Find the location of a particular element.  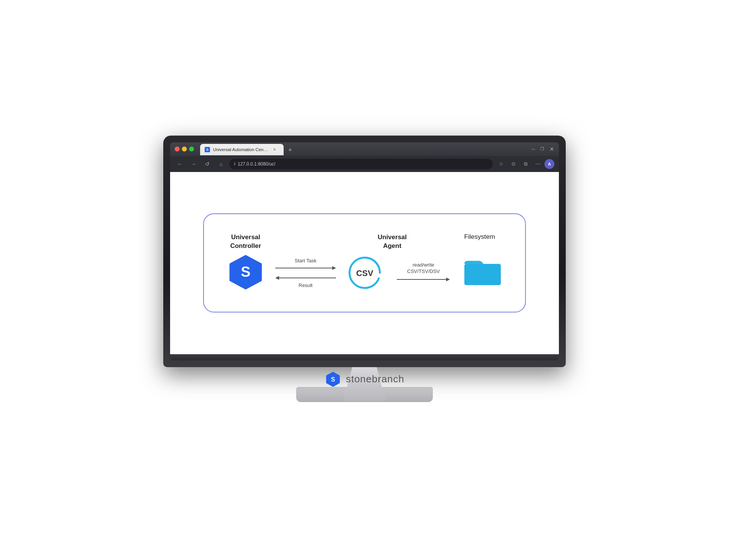

controller-agent-arrows: Start Task Result is located at coordinates (306, 273).